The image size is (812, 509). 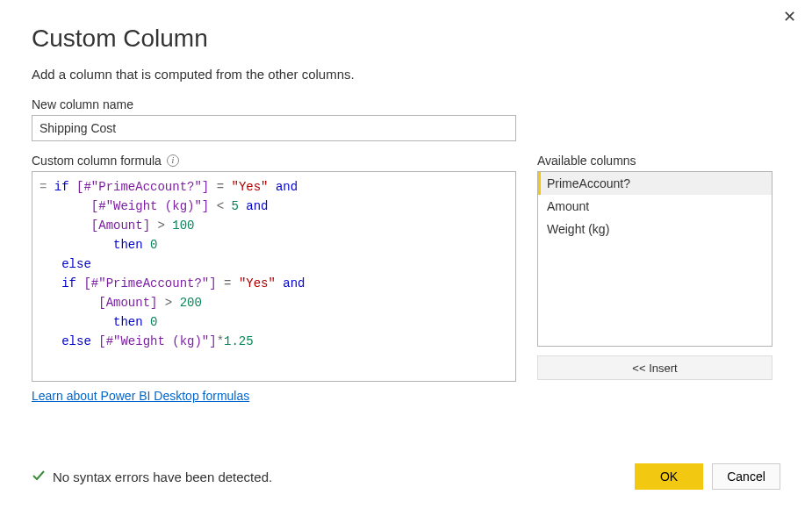 I want to click on dialog-title: Custom Column, so click(x=406, y=39).